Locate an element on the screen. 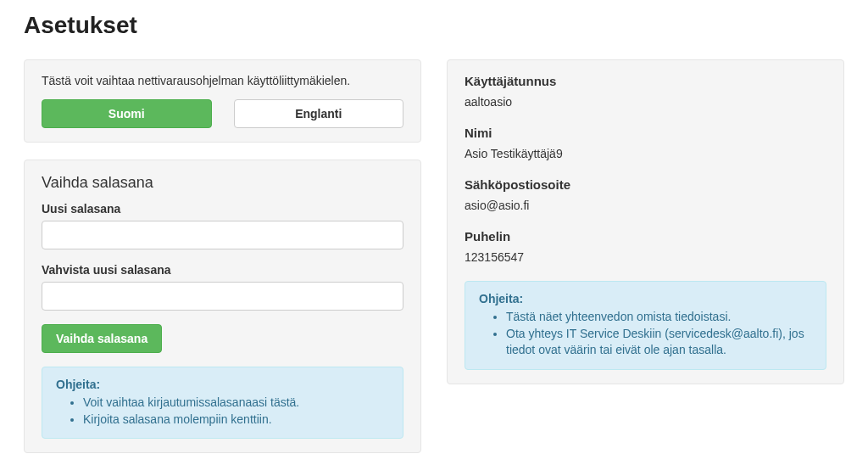 This screenshot has width=868, height=465. user-help-item: Tästä näet yhteenvedon omista tiedoistas… is located at coordinates (659, 317).